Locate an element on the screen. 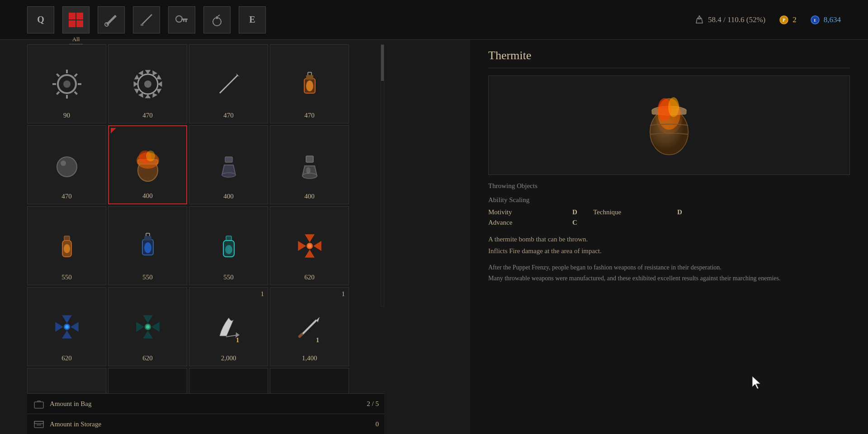 Image resolution: width=868 pixels, height=434 pixels. item-cell-3: 470 is located at coordinates (229, 84).